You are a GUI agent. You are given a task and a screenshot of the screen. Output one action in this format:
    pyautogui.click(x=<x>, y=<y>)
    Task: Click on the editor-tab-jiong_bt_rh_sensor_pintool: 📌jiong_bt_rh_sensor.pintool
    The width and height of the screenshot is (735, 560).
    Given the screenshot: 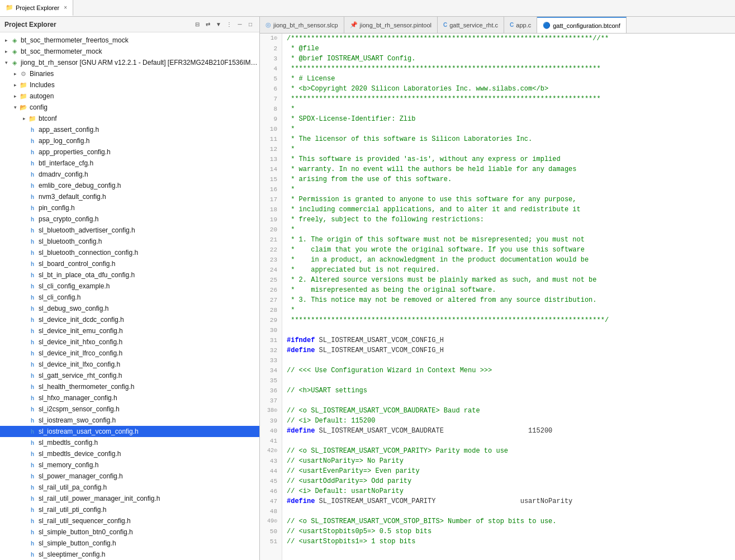 What is the action you would take?
    pyautogui.click(x=391, y=25)
    